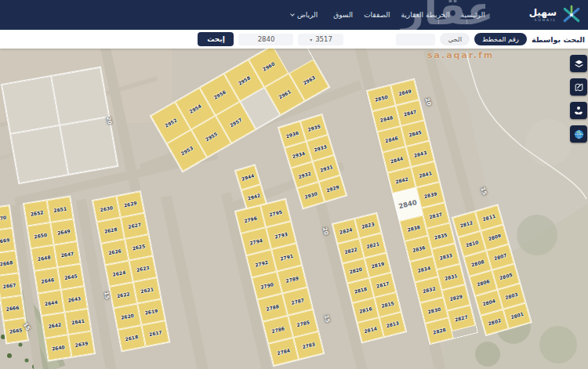  What do you see at coordinates (132, 338) in the screenshot?
I see `parcel: 2618` at bounding box center [132, 338].